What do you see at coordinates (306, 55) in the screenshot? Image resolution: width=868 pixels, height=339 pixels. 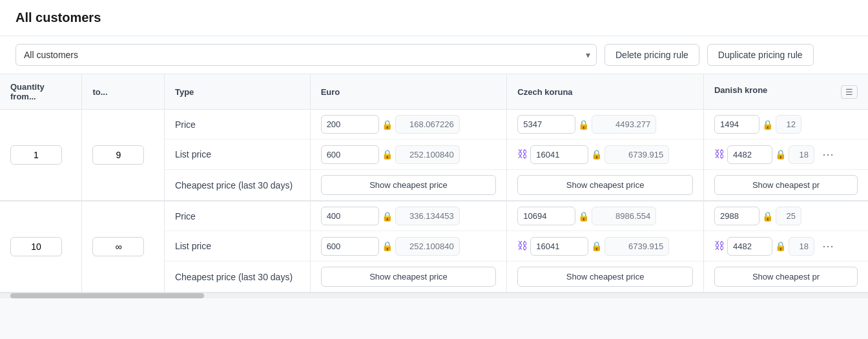 I see `customer-select-wrapper: All customers ▾` at bounding box center [306, 55].